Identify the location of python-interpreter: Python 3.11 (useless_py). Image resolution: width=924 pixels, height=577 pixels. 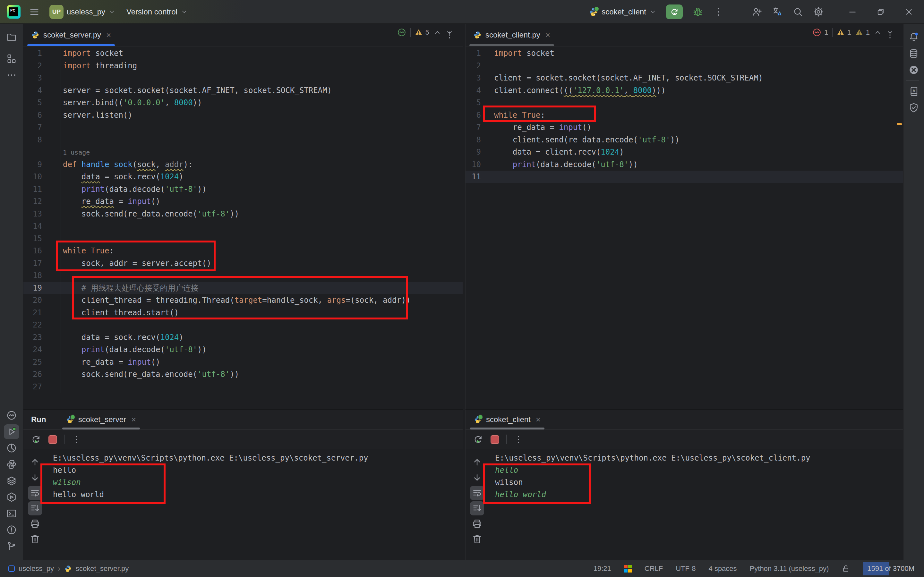
(789, 569).